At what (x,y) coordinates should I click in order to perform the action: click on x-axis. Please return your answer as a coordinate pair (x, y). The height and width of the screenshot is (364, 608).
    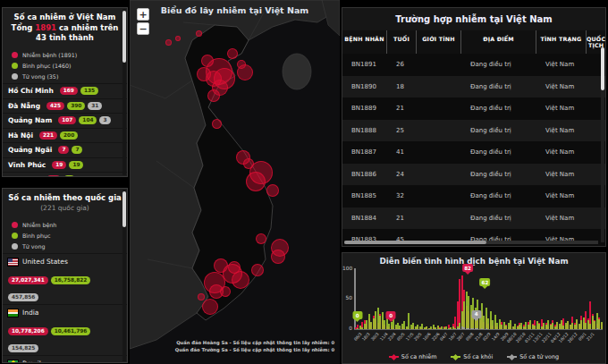
    Looking at the image, I should click on (478, 329).